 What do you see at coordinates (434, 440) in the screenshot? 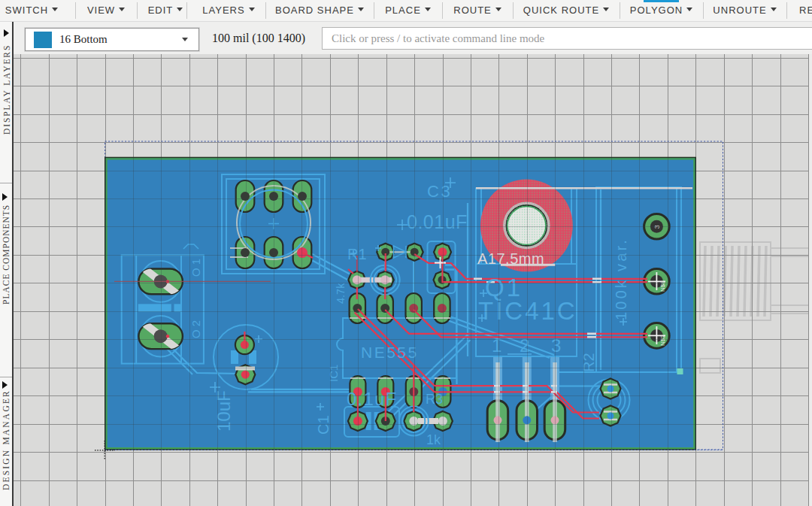
I see `svg-text: 1k` at bounding box center [434, 440].